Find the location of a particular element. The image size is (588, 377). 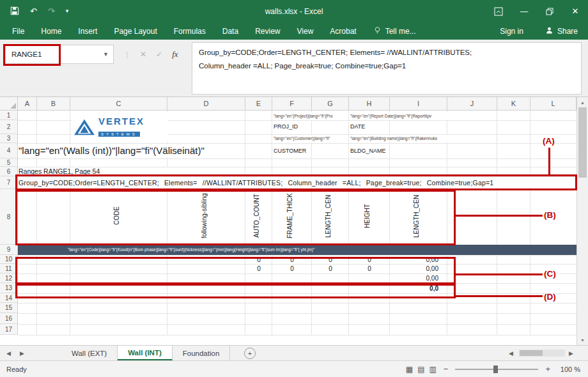

tab-formulas: Formulas is located at coordinates (190, 31).